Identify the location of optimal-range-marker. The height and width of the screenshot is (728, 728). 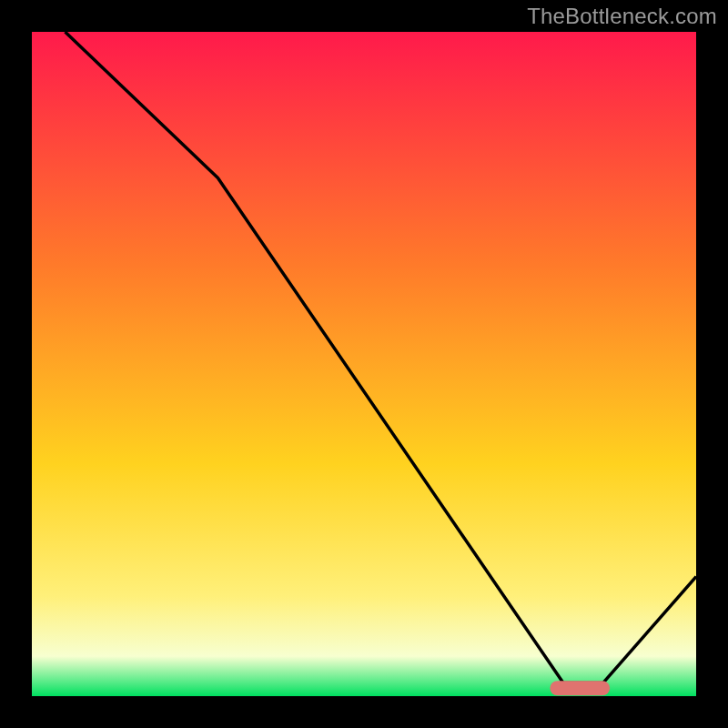
(580, 688).